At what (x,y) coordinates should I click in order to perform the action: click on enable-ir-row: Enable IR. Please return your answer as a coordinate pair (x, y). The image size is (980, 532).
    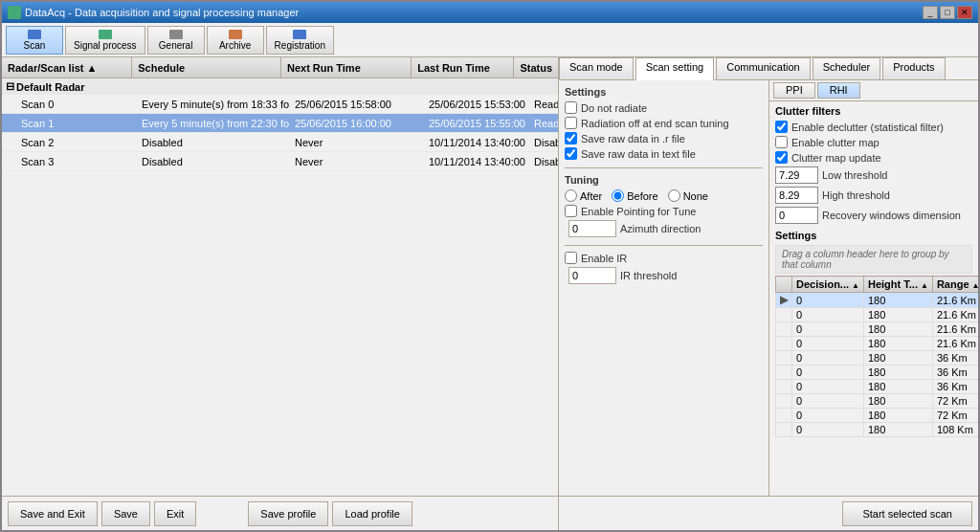
    Looking at the image, I should click on (664, 258).